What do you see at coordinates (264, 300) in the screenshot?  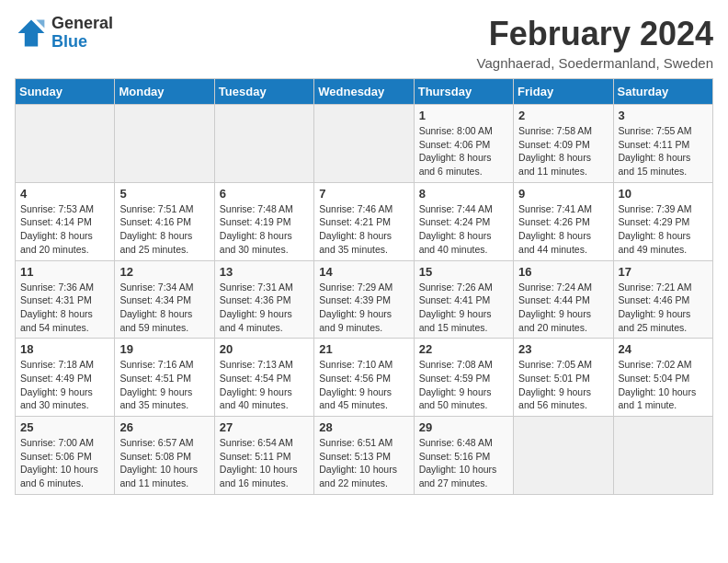 I see `calendar-cell: 13Sunrise: 7:31 AM Sunset: 4:36 PM Dayli…` at bounding box center [264, 300].